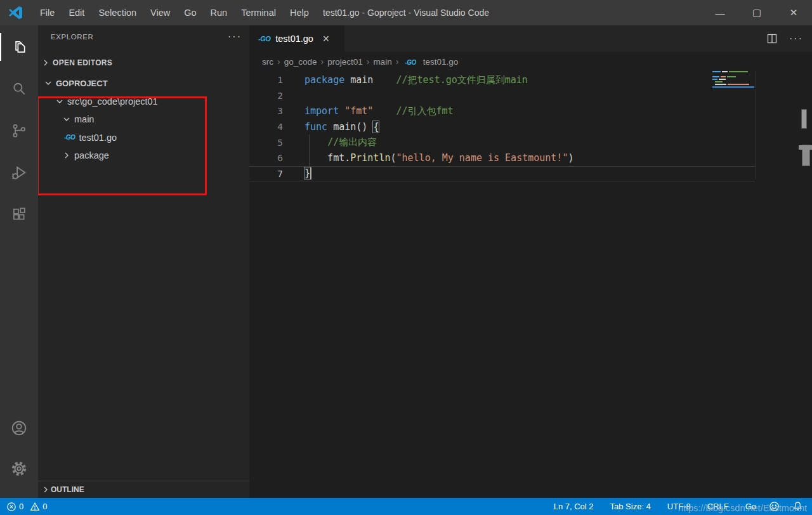 Image resolution: width=812 pixels, height=515 pixels. What do you see at coordinates (720, 13) in the screenshot?
I see `minimize-button: —` at bounding box center [720, 13].